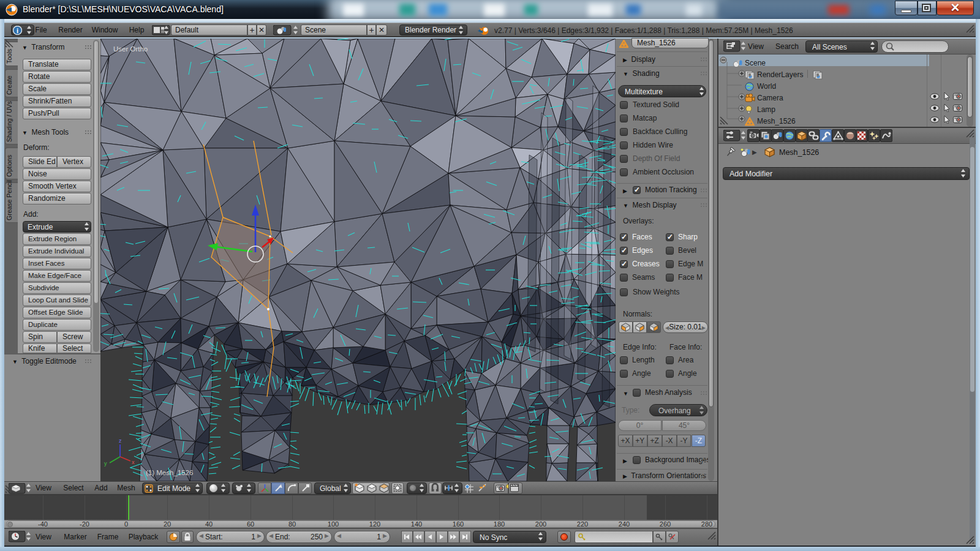 This screenshot has height=551, width=980. Describe the element at coordinates (105, 463) in the screenshot. I see `svg-text: y` at that location.